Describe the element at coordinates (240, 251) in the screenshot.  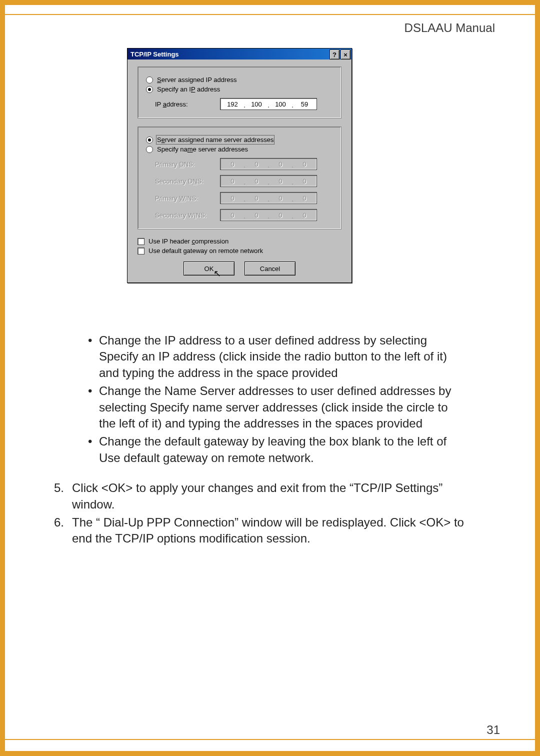
I see `checkbox-default-gateway: Use default gateway on remote network` at that location.